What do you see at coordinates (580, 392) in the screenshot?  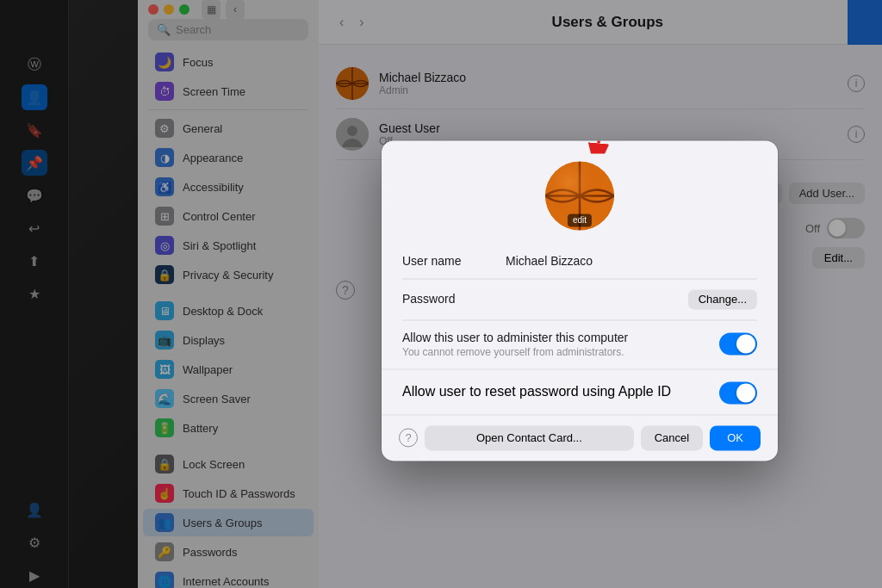 I see `apple-id-toggle-row: Allow user to reset password using Apple…` at bounding box center [580, 392].